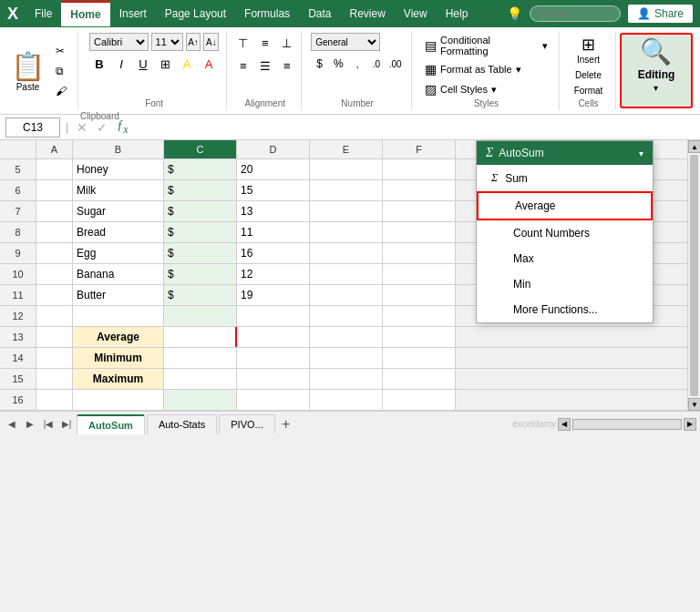 The height and width of the screenshot is (612, 700). I want to click on sheet-tab-autosum: AutoSum, so click(111, 424).